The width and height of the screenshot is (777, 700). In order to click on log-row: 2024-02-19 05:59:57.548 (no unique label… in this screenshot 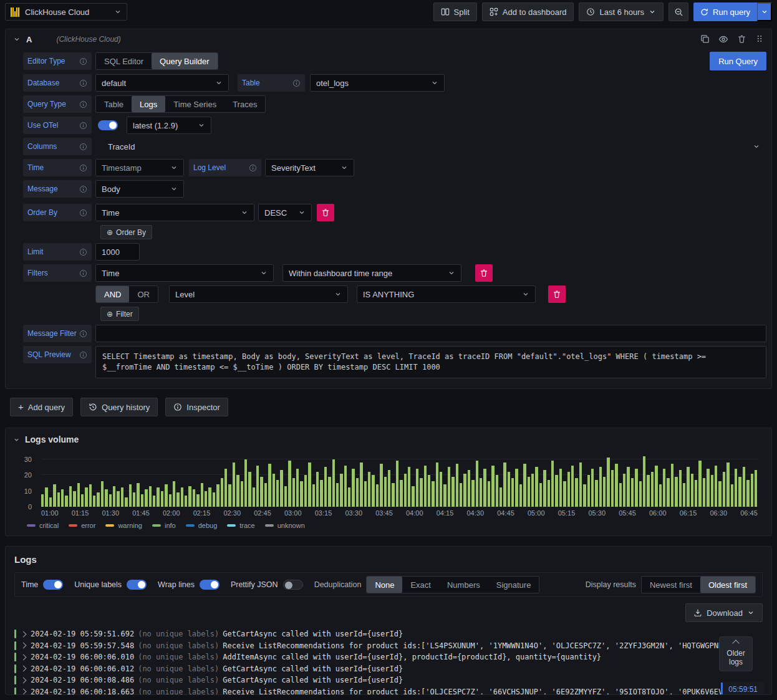, I will do `click(388, 646)`.